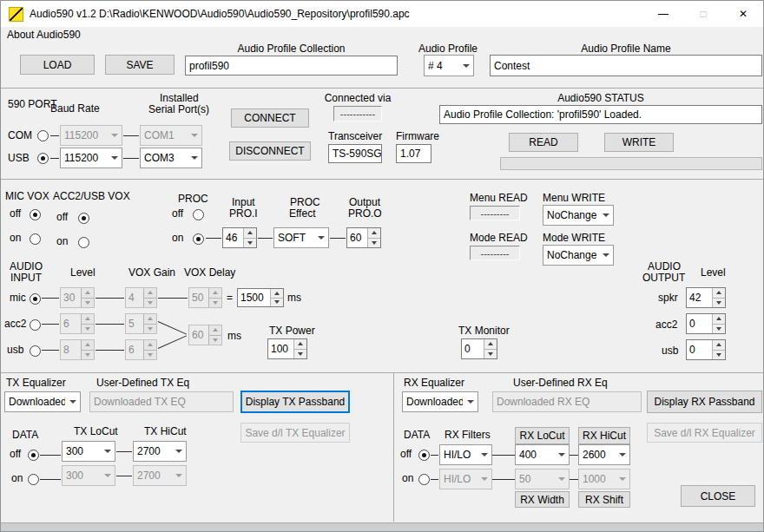  What do you see at coordinates (140, 64) in the screenshot?
I see `save-button: SAVE` at bounding box center [140, 64].